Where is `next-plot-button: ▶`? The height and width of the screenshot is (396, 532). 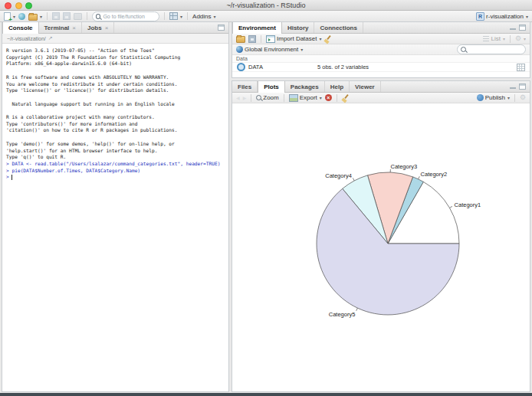
next-plot-button: ▶ is located at coordinates (245, 98).